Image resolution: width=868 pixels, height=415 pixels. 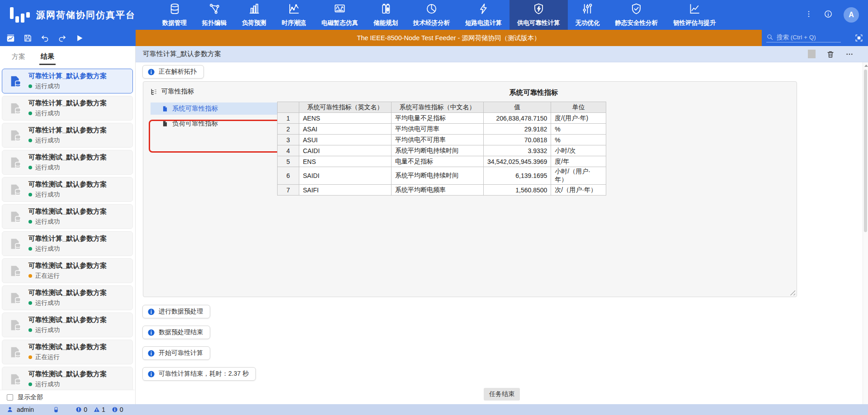 What do you see at coordinates (68, 38) in the screenshot?
I see `toolbar-left` at bounding box center [68, 38].